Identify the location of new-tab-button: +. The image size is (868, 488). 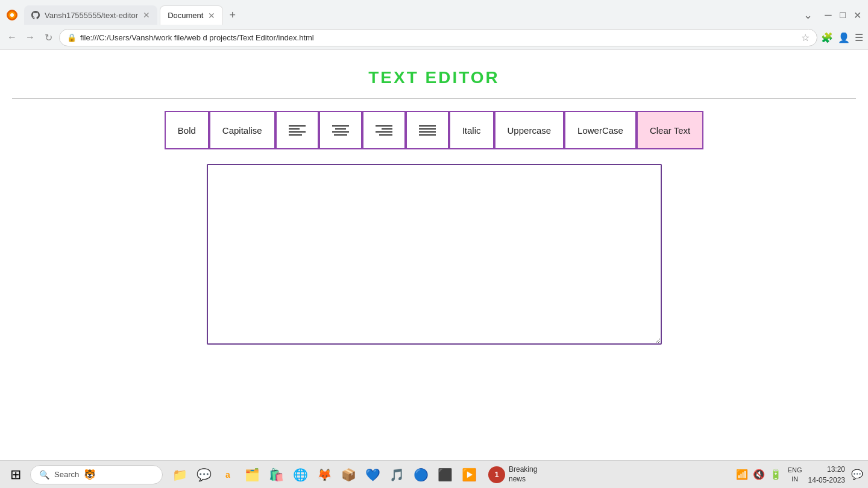
(233, 16).